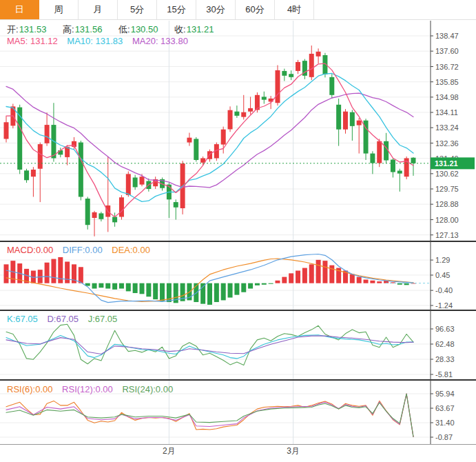 The image size is (476, 462). I want to click on svg-text: -0.40, so click(444, 290).